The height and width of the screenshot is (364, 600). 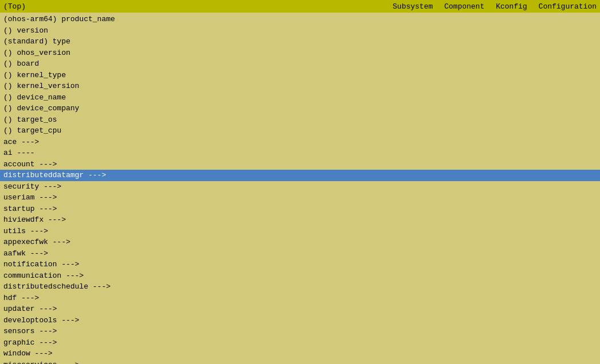 I want to click on col-configuration: Configuration, so click(x=567, y=7).